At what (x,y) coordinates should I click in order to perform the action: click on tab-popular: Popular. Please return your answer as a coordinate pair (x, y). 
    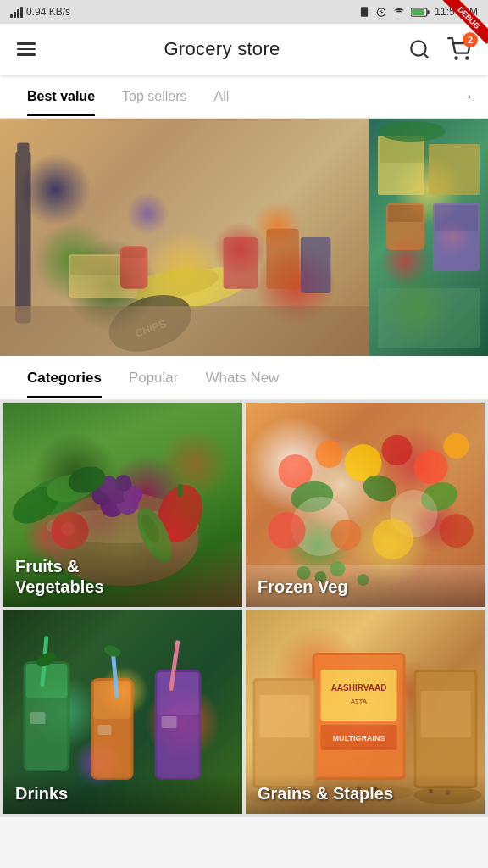
    Looking at the image, I should click on (154, 378).